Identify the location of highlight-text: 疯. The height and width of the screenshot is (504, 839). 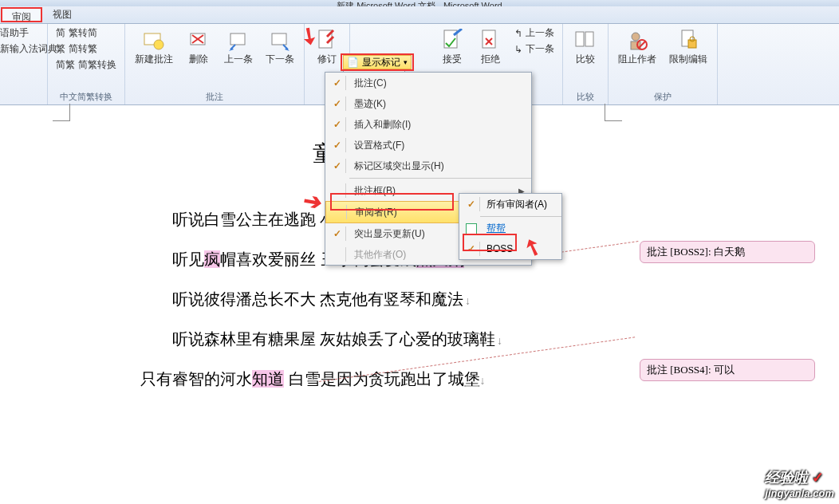
(212, 259).